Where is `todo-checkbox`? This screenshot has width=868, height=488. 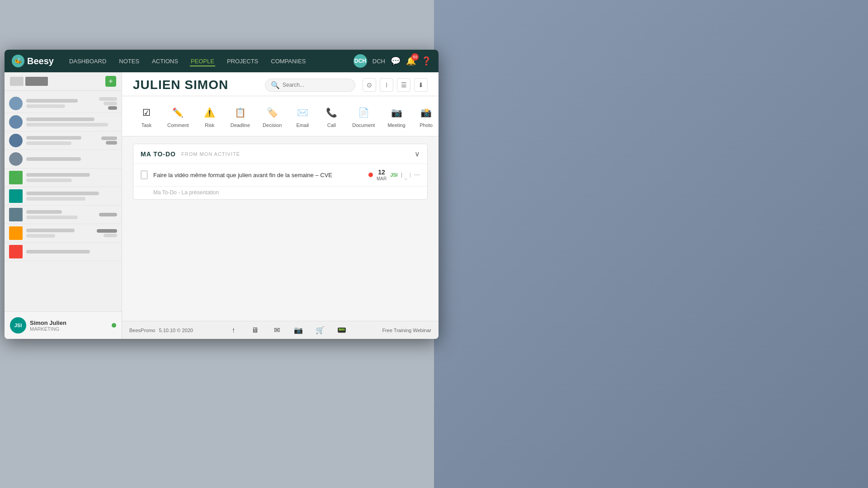 todo-checkbox is located at coordinates (144, 175).